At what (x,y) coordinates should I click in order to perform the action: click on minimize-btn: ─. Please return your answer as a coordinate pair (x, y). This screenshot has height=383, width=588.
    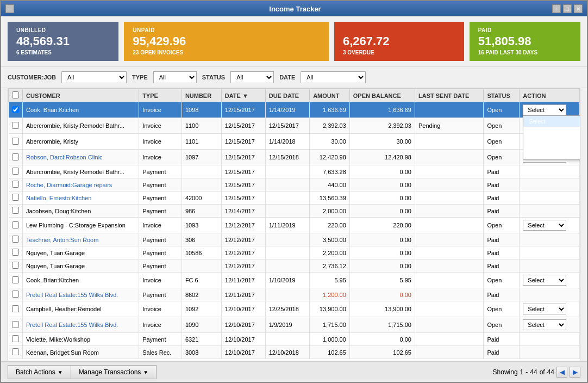
    Looking at the image, I should click on (10, 9).